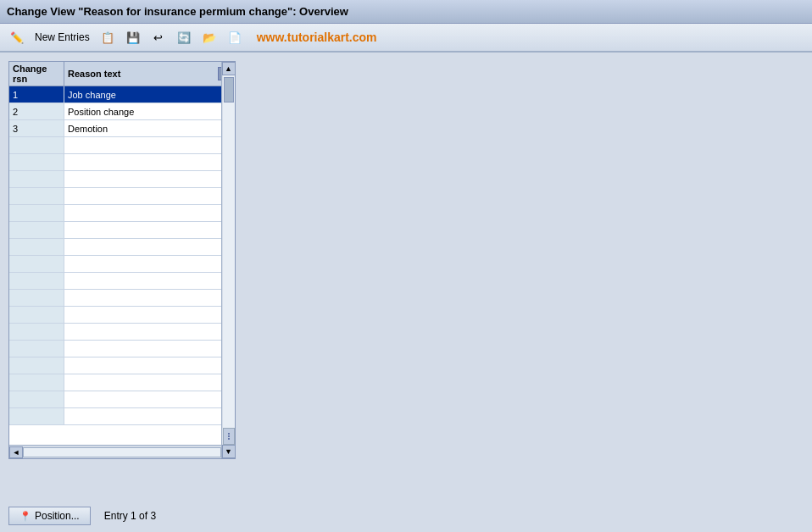  I want to click on refresh-icon-btn: 🔄, so click(184, 37).